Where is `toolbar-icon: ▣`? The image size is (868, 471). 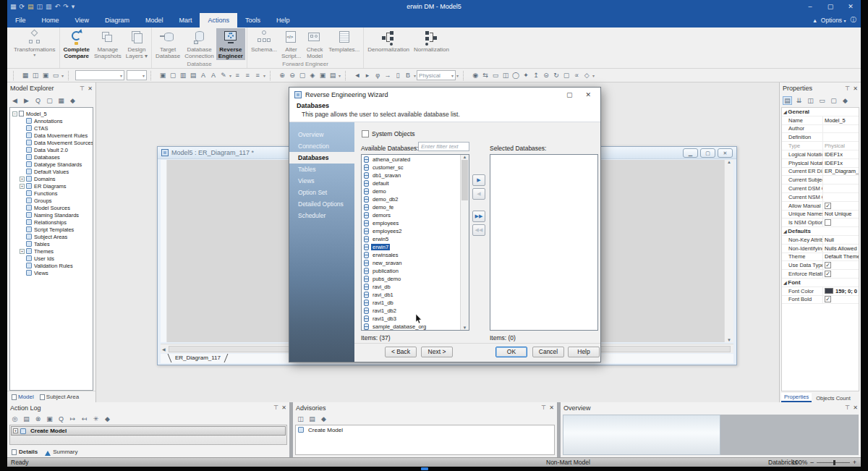
toolbar-icon: ▣ is located at coordinates (46, 75).